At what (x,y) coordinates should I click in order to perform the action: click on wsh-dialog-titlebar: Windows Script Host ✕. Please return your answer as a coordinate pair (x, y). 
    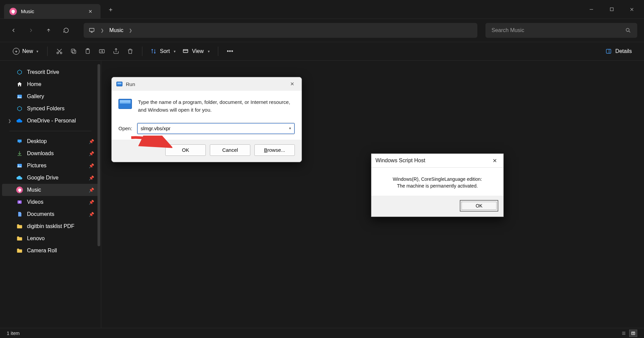
    Looking at the image, I should click on (437, 161).